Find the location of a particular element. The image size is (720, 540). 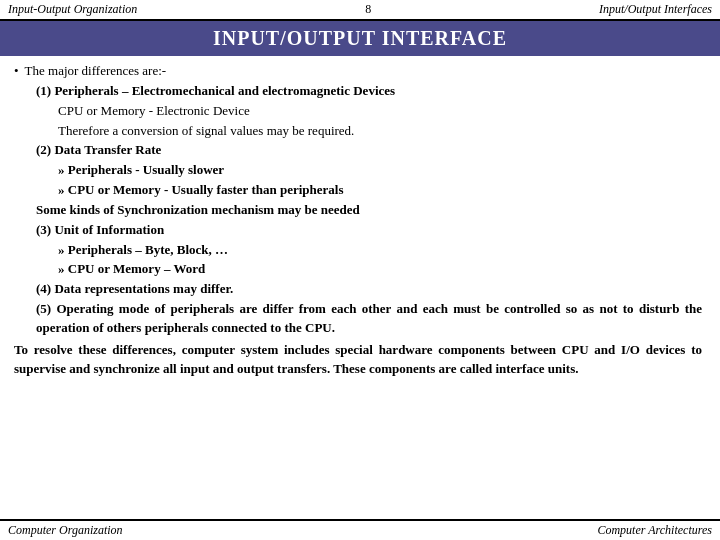

item2-sub2: » CPU or Memory - Usually faster than pe… is located at coordinates (360, 190).